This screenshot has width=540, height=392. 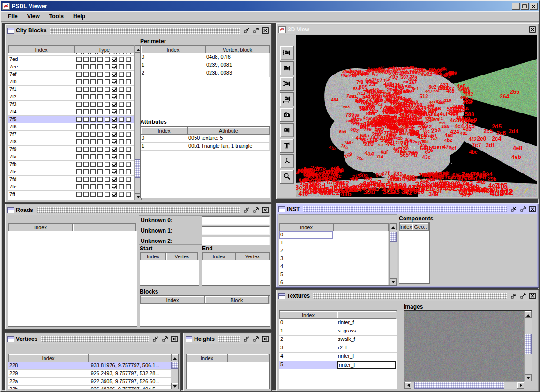 I want to click on table-cell: 04d8, 07f6, so click(x=237, y=57).